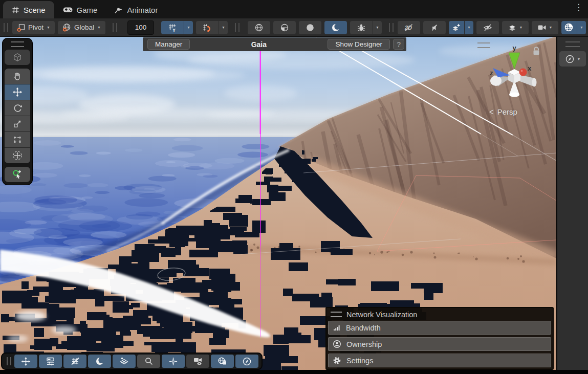 The width and height of the screenshot is (588, 374). What do you see at coordinates (488, 28) in the screenshot?
I see `eye-slash-icon` at bounding box center [488, 28].